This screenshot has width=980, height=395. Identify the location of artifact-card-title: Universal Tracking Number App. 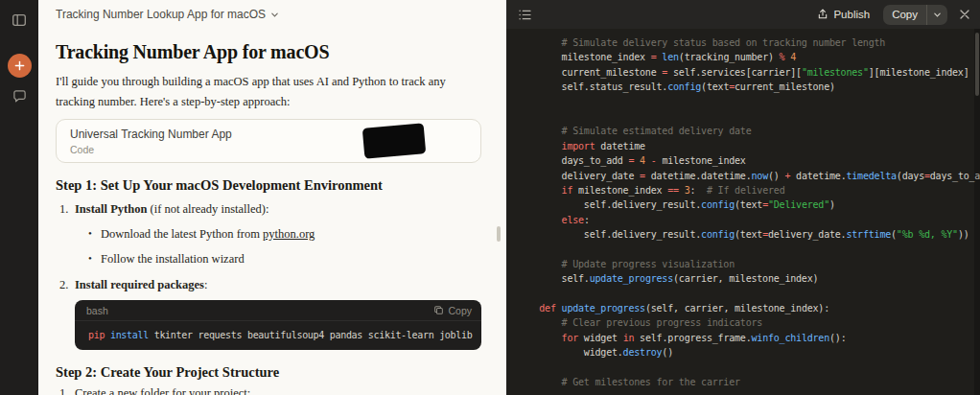
(152, 134).